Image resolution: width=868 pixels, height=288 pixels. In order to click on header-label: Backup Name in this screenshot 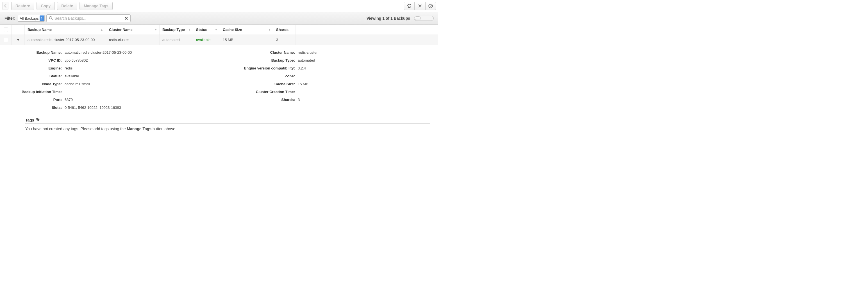, I will do `click(40, 30)`.